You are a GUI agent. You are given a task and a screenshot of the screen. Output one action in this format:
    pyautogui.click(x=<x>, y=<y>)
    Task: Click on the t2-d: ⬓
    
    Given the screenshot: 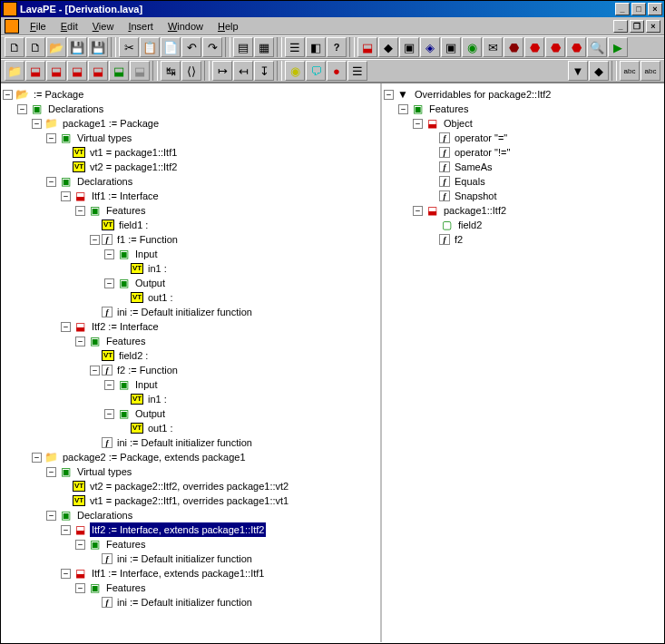 What is the action you would take?
    pyautogui.click(x=98, y=71)
    